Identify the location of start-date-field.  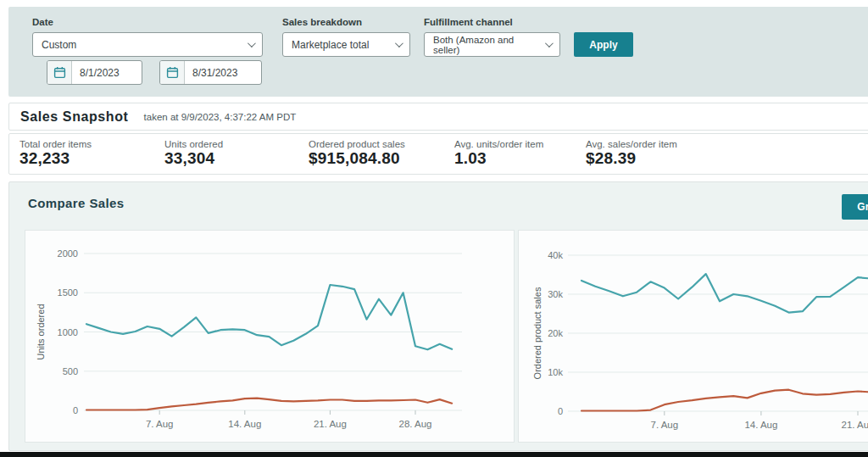
(95, 73).